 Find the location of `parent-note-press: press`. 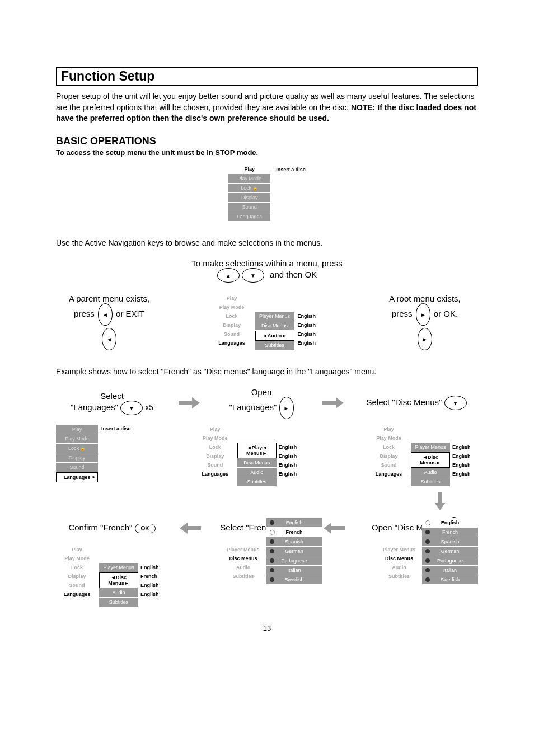

parent-note-press: press is located at coordinates (84, 313).